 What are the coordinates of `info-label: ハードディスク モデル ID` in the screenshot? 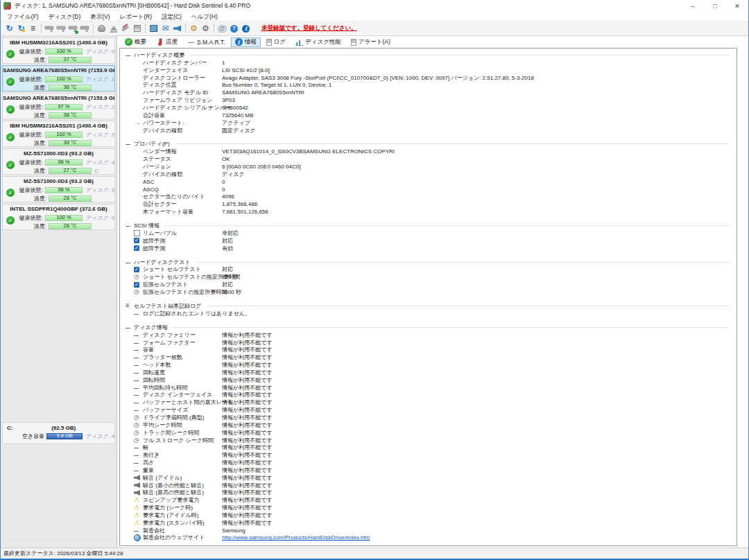 It's located at (175, 93).